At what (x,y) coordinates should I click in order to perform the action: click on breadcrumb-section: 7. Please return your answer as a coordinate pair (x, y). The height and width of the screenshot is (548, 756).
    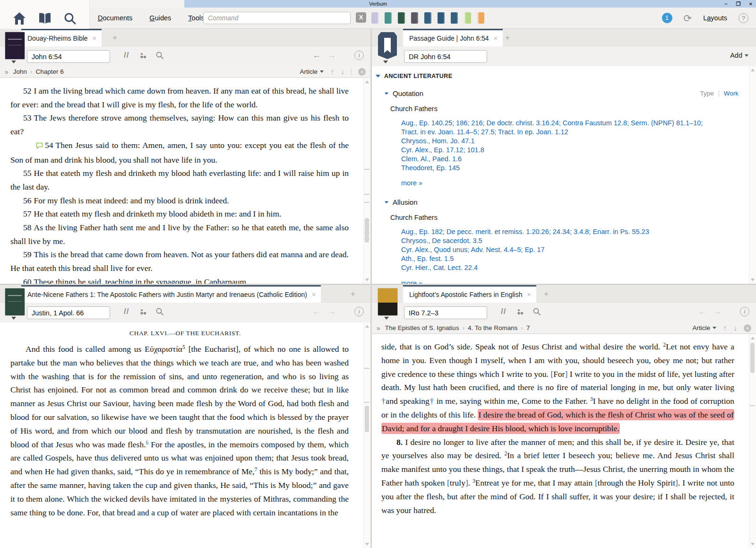
    Looking at the image, I should click on (528, 328).